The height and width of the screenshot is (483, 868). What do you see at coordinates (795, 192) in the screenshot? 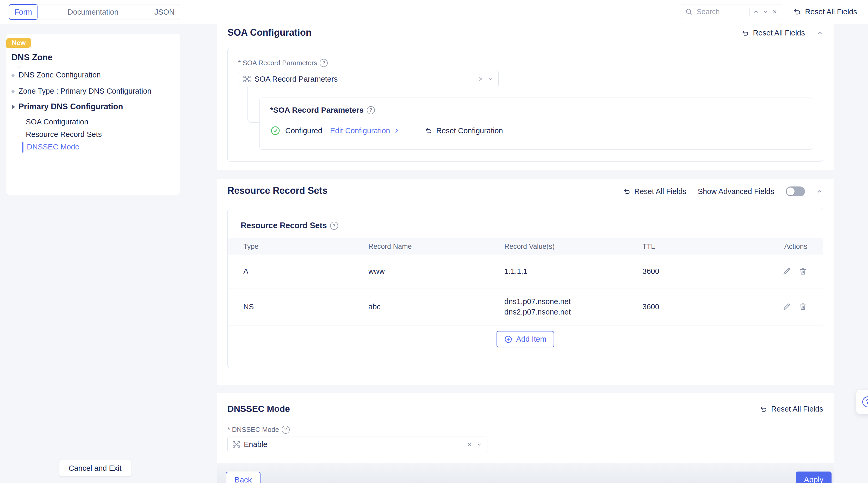
I see `show-advanced-fields-toggle` at bounding box center [795, 192].